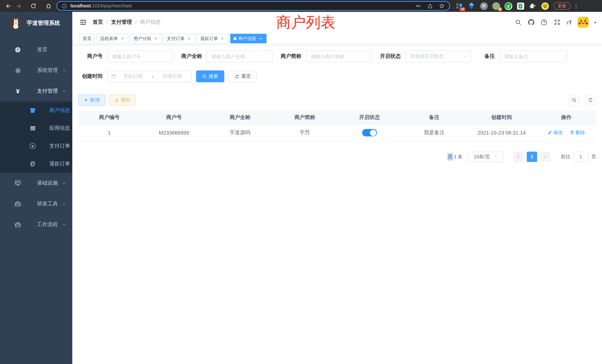 This screenshot has height=364, width=602. I want to click on tab-pay-order: 支付订单×, so click(179, 39).